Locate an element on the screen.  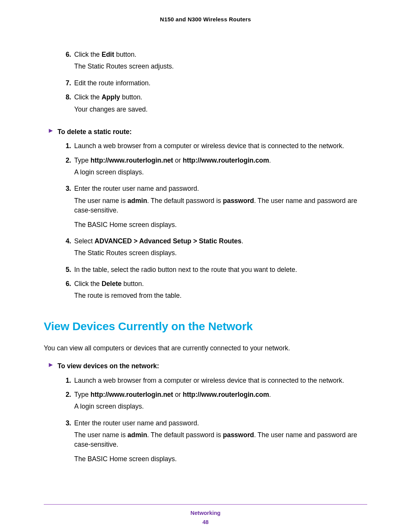
footer-page-number: 48 is located at coordinates (206, 522).